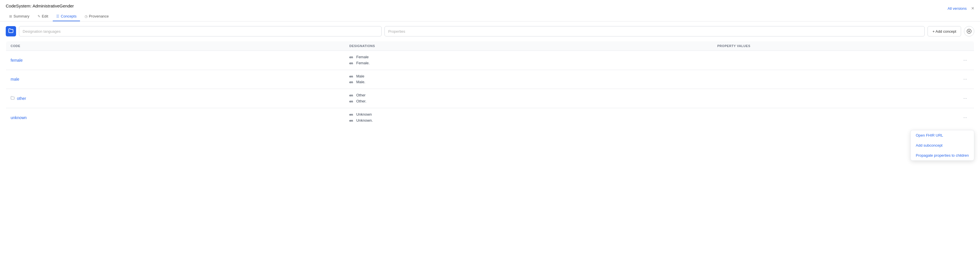 Image resolution: width=980 pixels, height=264 pixels. Describe the element at coordinates (17, 60) in the screenshot. I see `concept-link-female: female` at that location.